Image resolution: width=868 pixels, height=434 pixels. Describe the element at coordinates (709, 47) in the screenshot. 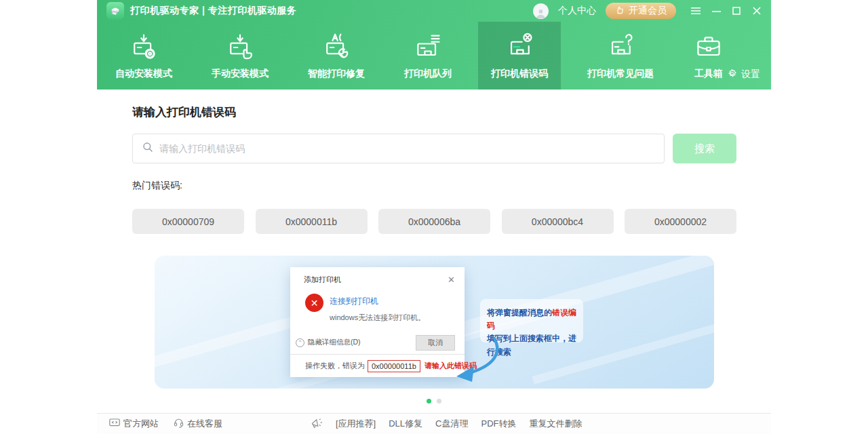

I see `toolbox-icon` at that location.